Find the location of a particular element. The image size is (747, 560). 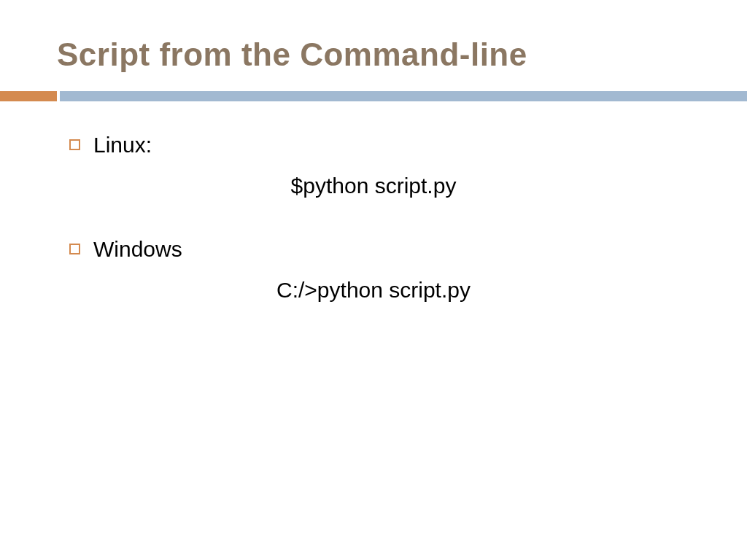

list-item: Linux: is located at coordinates (374, 144).